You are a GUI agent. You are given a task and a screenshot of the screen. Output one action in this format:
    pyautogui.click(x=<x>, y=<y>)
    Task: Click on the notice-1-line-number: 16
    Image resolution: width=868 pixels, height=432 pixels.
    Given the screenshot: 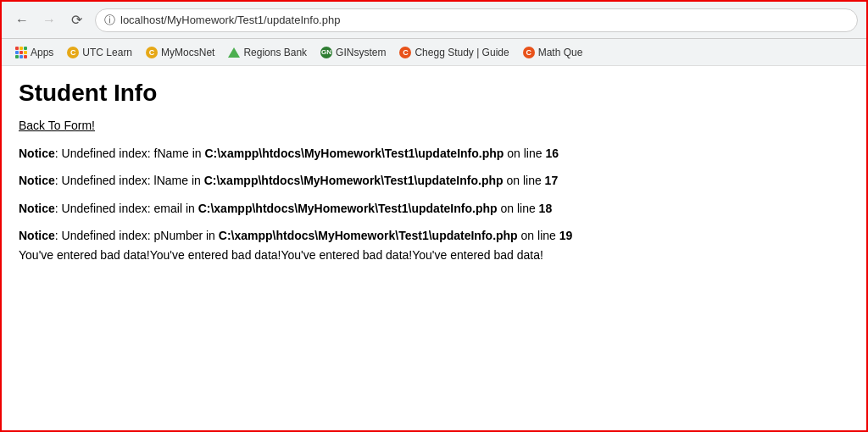 What is the action you would take?
    pyautogui.click(x=552, y=153)
    